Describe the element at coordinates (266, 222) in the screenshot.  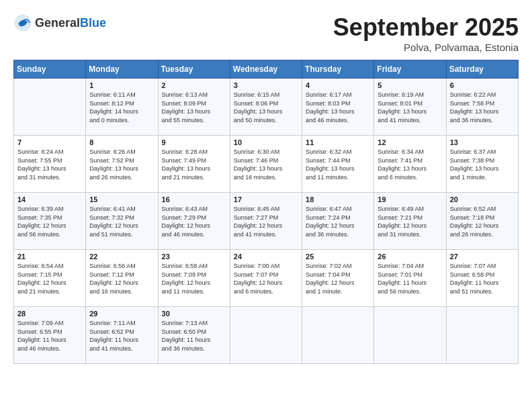
I see `calendar-cell: 17Sunrise: 6:45 AM Sunset: 7:27 PM Dayli…` at that location.